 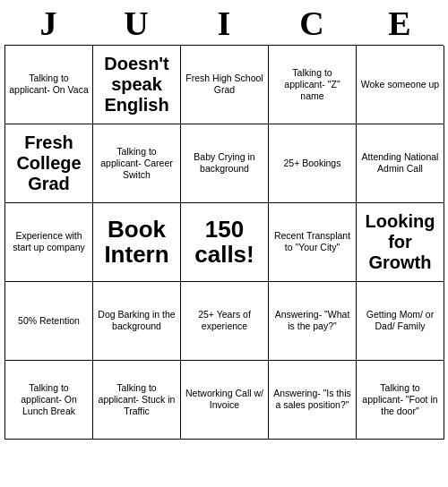 What do you see at coordinates (401, 85) in the screenshot?
I see `bingo-cell-4: Woke someone up` at bounding box center [401, 85].